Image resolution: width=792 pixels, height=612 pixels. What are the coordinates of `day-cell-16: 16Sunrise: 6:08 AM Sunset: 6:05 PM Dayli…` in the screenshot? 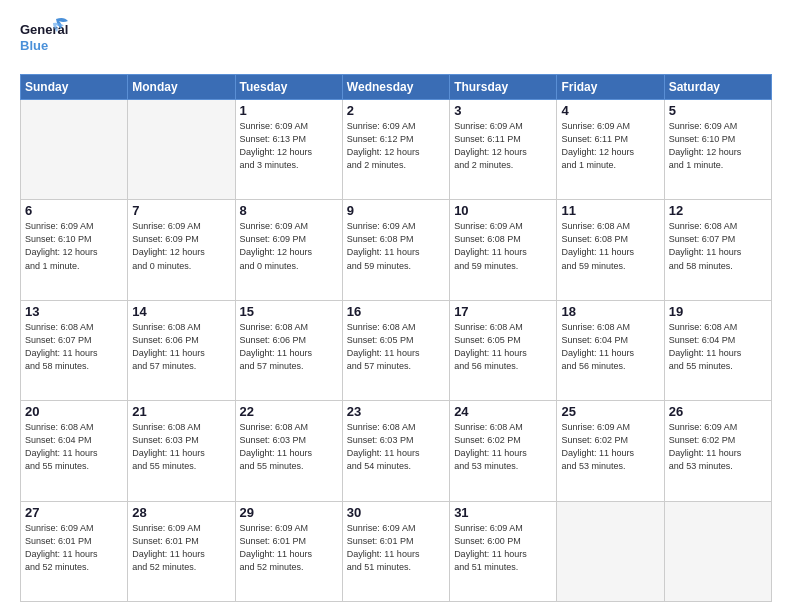 It's located at (396, 350).